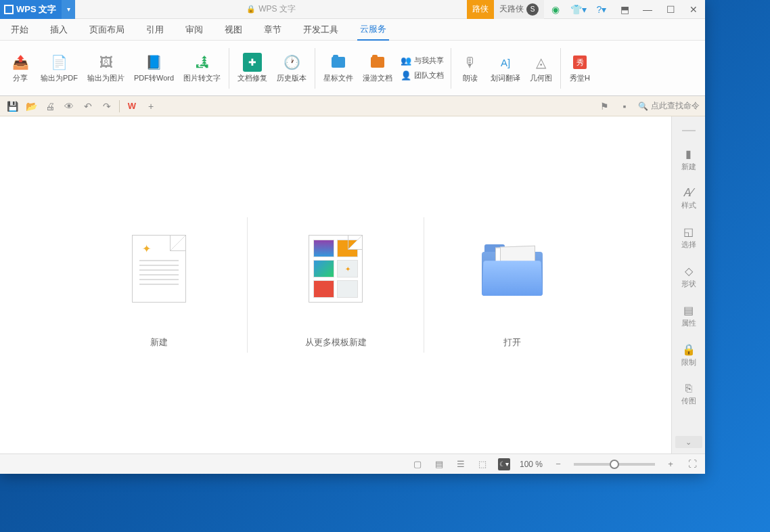  What do you see at coordinates (480, 9) in the screenshot?
I see `luxia-button: 路侠` at bounding box center [480, 9].